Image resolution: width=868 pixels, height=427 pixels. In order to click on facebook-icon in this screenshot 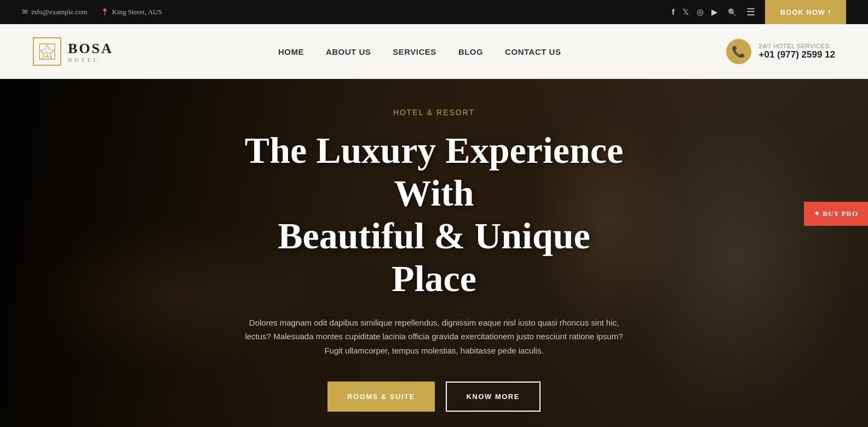, I will do `click(674, 12)`.